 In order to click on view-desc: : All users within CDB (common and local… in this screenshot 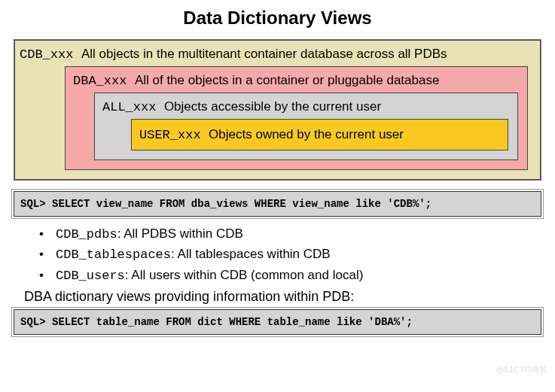, I will do `click(244, 275)`.